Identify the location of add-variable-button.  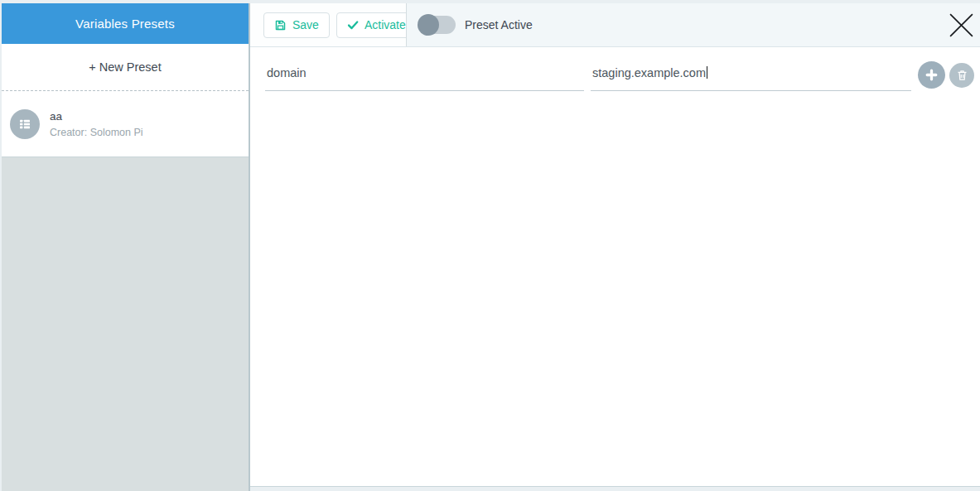
(931, 75).